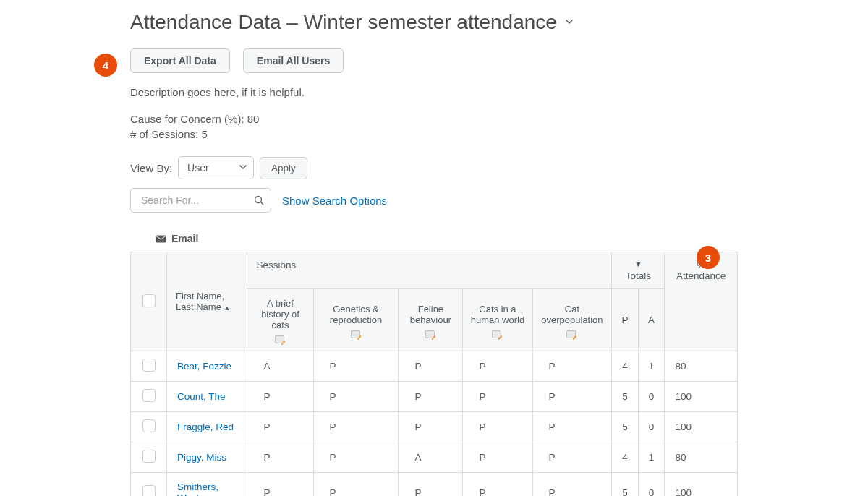 The height and width of the screenshot is (496, 868). Describe the element at coordinates (205, 427) in the screenshot. I see `user-link: Fraggle, Red` at that location.